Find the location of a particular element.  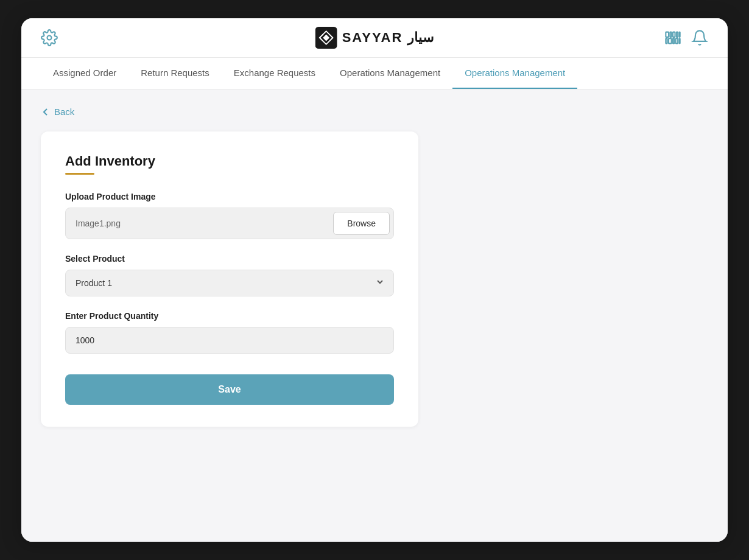

back-link: Back is located at coordinates (57, 112).